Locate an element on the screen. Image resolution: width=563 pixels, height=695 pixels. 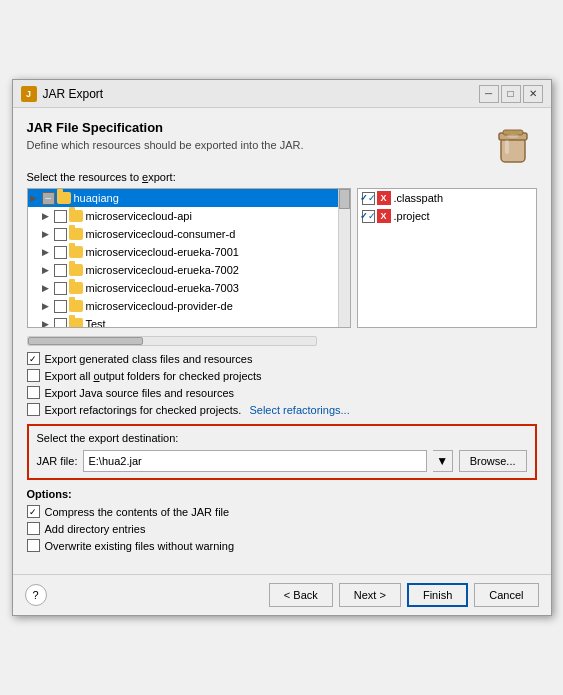
browse-button: Browse... is located at coordinates (493, 461).